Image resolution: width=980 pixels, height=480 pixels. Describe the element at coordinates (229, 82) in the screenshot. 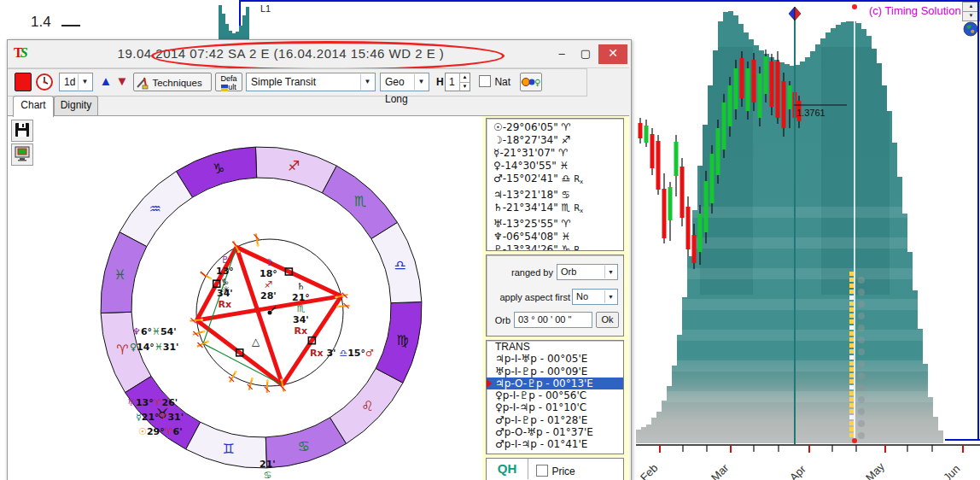

I see `default-button: Defa ult` at that location.